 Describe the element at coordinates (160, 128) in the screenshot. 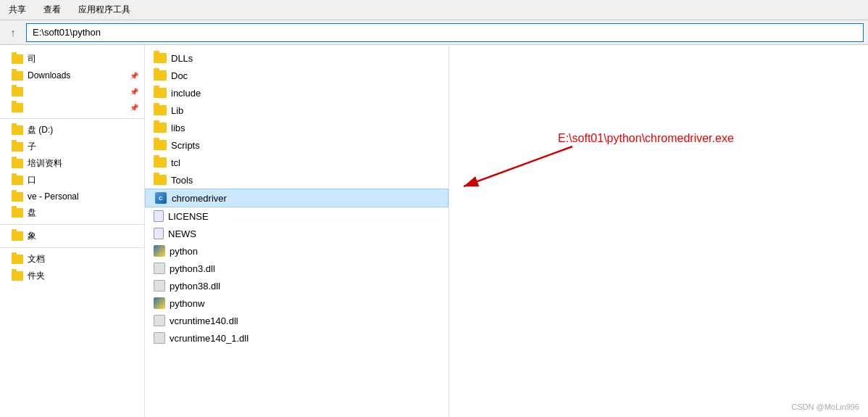

I see `folder-icon-libs` at that location.